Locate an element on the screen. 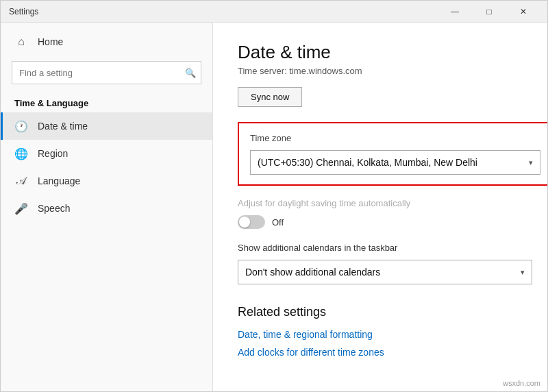 The height and width of the screenshot is (392, 548). window-controls: — □ ✕ is located at coordinates (489, 12).